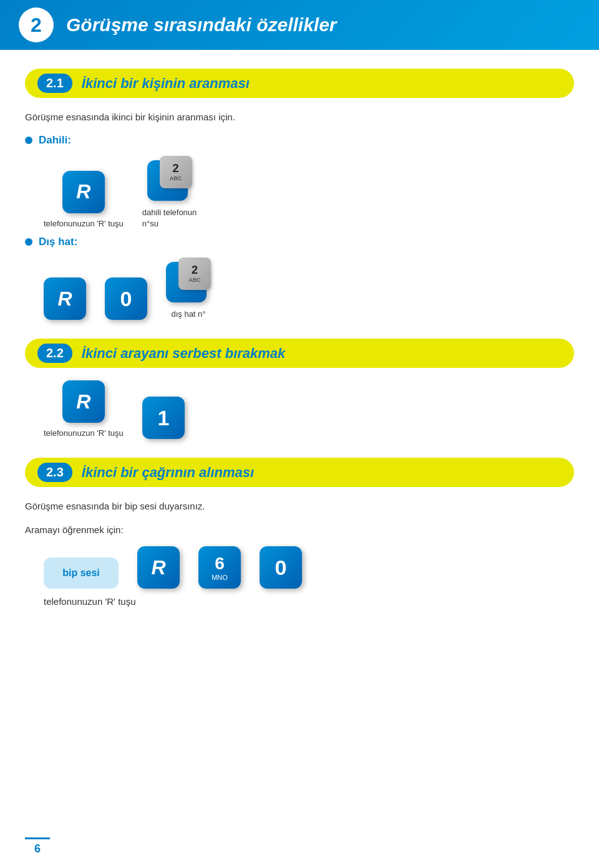 The image size is (599, 868). Describe the element at coordinates (170, 193) in the screenshot. I see `dahili-num-key-group: 2 ABC dahili telefonun n°su` at that location.